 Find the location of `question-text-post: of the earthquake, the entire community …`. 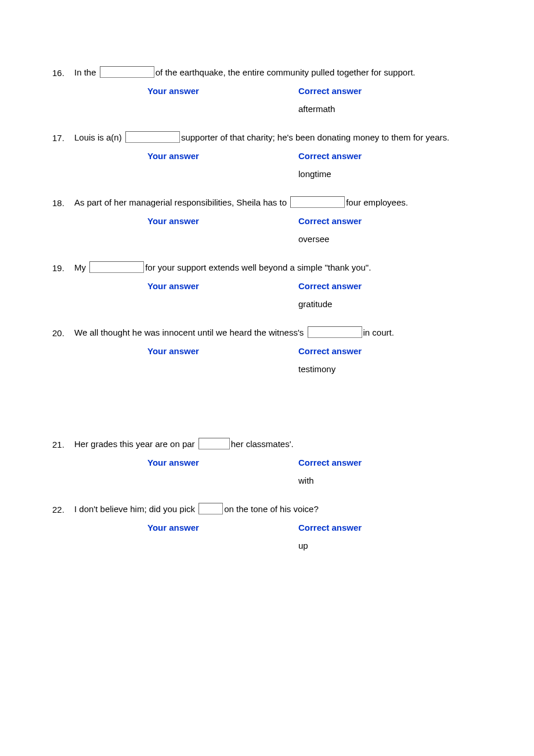

question-text-post: of the earthquake, the entire community … is located at coordinates (286, 72).